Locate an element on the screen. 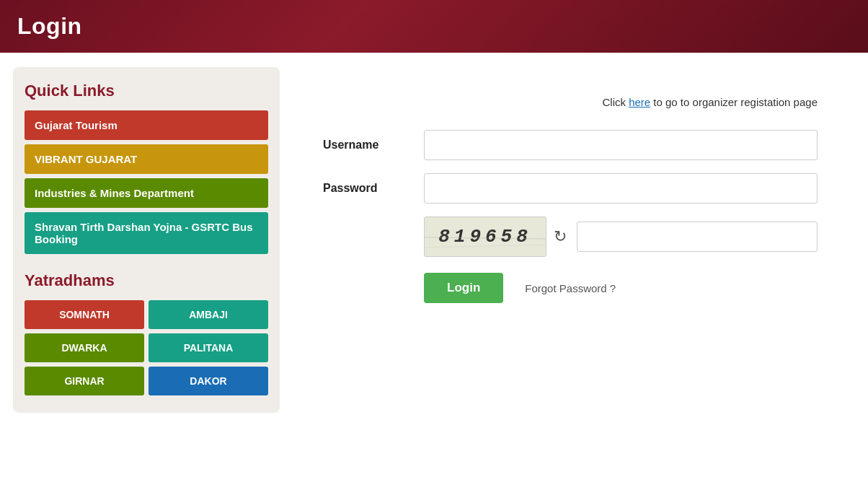 This screenshot has height=490, width=868. captcha-refresh-icon: ↻ is located at coordinates (560, 237).